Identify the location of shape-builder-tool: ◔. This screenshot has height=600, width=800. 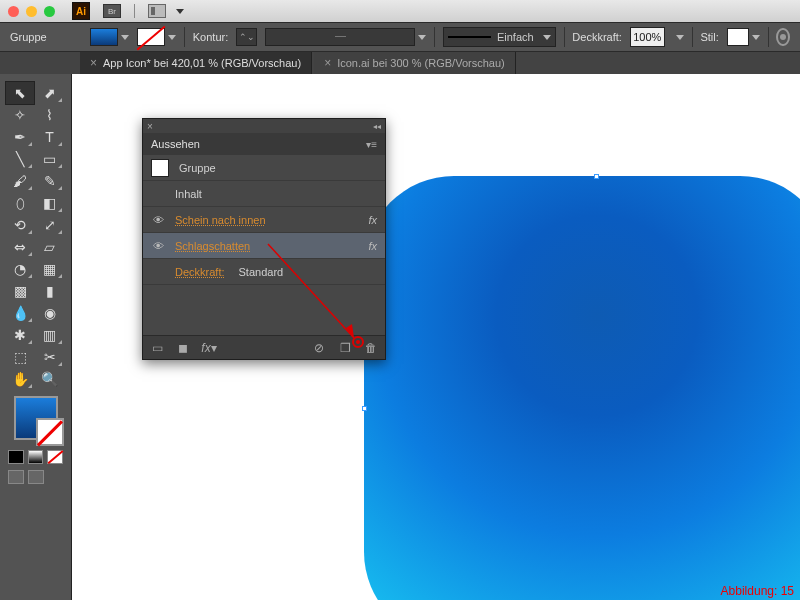
(20, 269).